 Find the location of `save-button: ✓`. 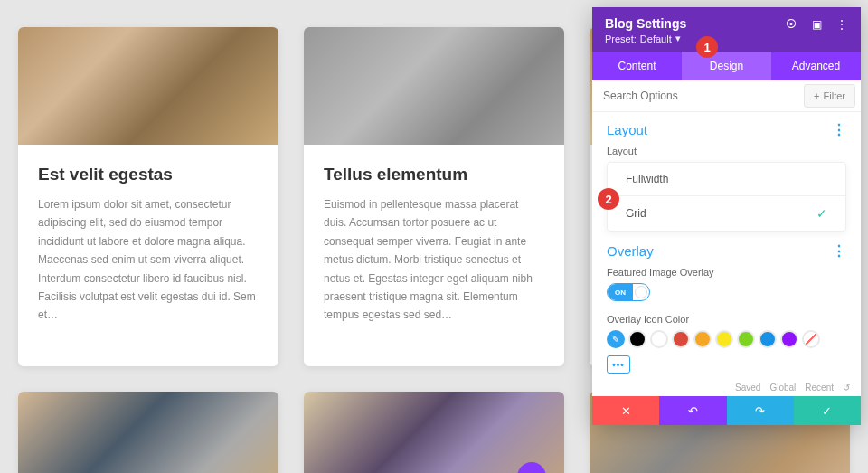

save-button: ✓ is located at coordinates (827, 411).